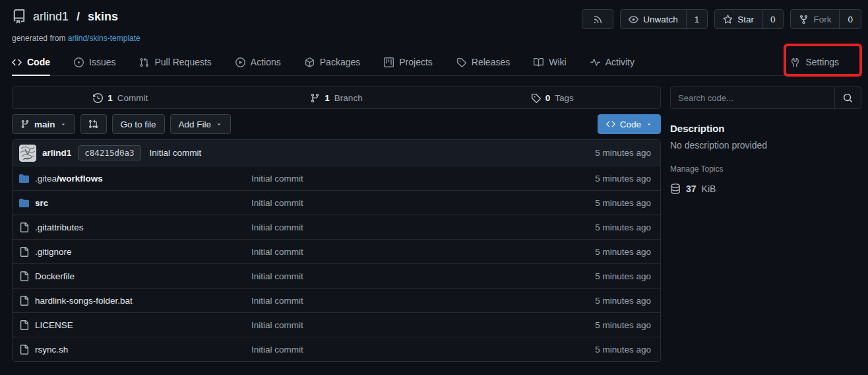 The width and height of the screenshot is (868, 375). I want to click on fork-button: Fork, so click(815, 19).